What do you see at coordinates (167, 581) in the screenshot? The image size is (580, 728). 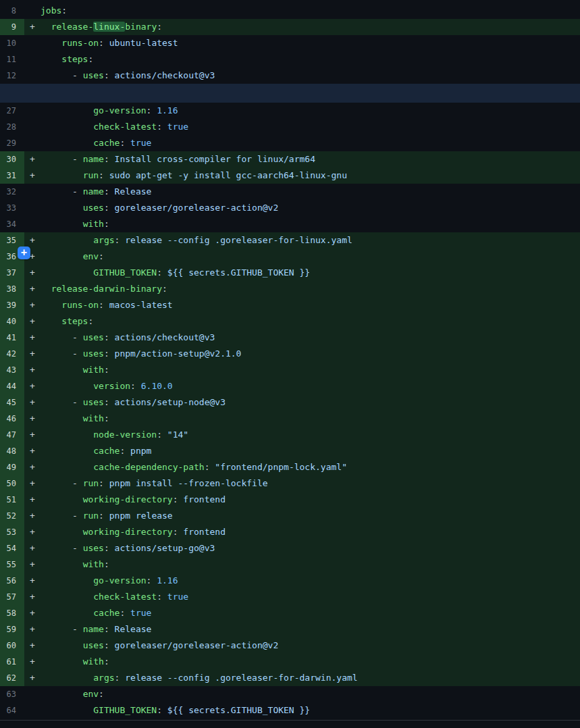 I see `yaml-constant-value: 1.16` at bounding box center [167, 581].